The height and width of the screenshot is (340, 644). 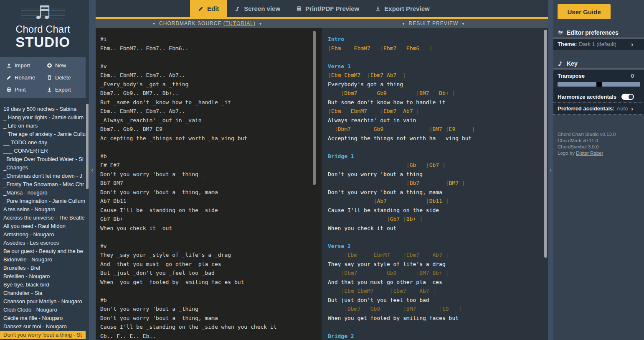 I want to click on transpose-slider, so click(x=599, y=84).